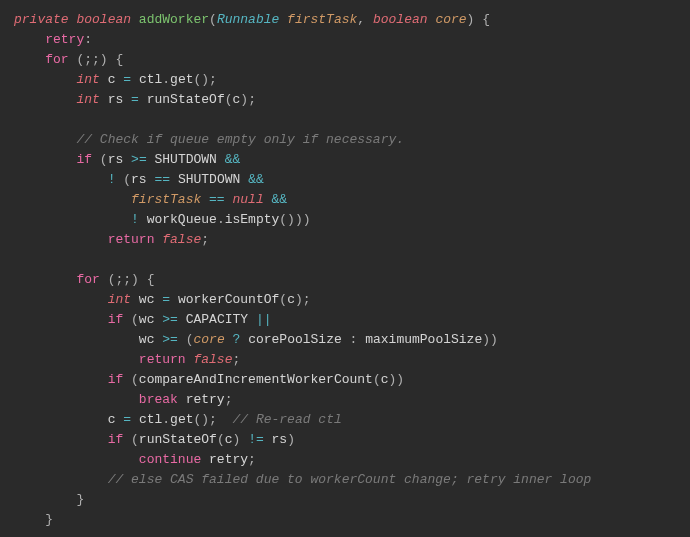 The width and height of the screenshot is (690, 537). I want to click on param-firsttask: firstTask, so click(322, 20).